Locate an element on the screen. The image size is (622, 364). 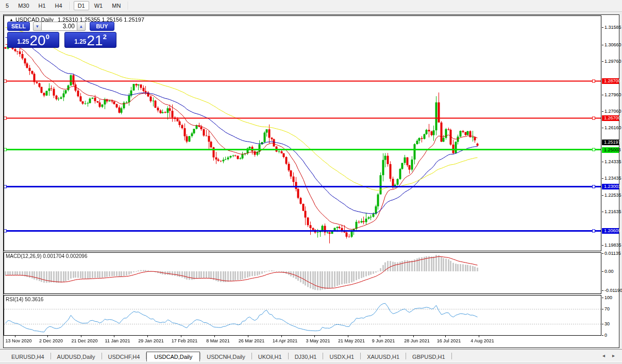
one-click-trading-panel: SELL ▼ 3.00 ▲ BUY 1.25 20 0 1.25 21 2 is located at coordinates (62, 35).